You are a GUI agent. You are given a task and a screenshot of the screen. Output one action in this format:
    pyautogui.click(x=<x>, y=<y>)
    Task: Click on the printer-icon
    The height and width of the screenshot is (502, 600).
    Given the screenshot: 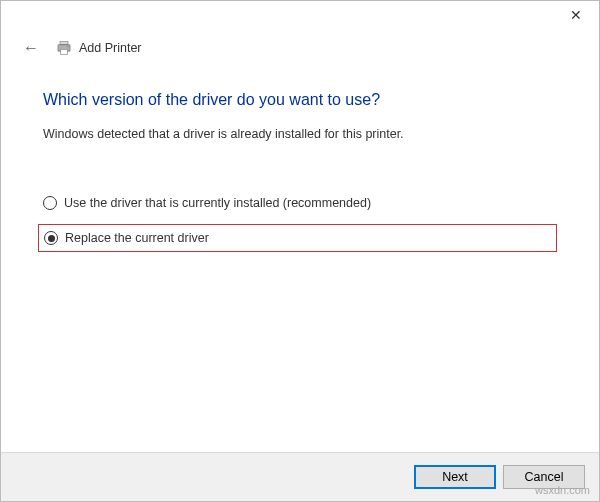 What is the action you would take?
    pyautogui.click(x=64, y=48)
    